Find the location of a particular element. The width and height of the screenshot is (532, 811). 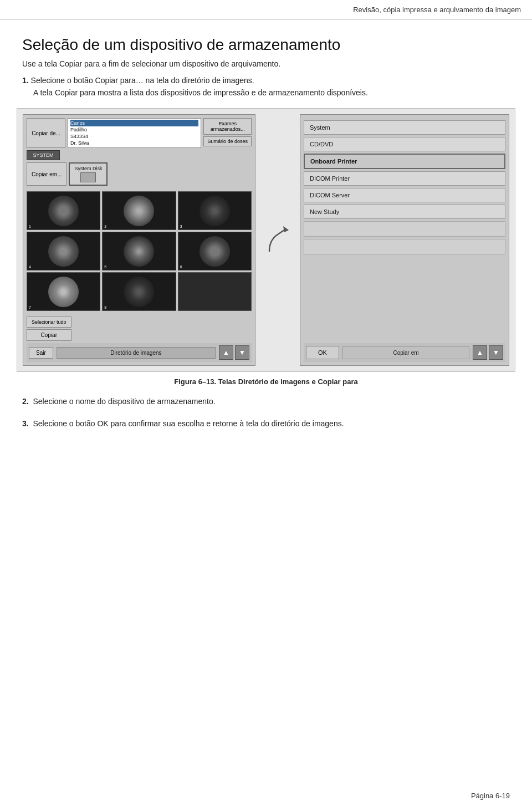

page-header: Revisão, cópia impressa e arquivamento d… is located at coordinates (266, 10).